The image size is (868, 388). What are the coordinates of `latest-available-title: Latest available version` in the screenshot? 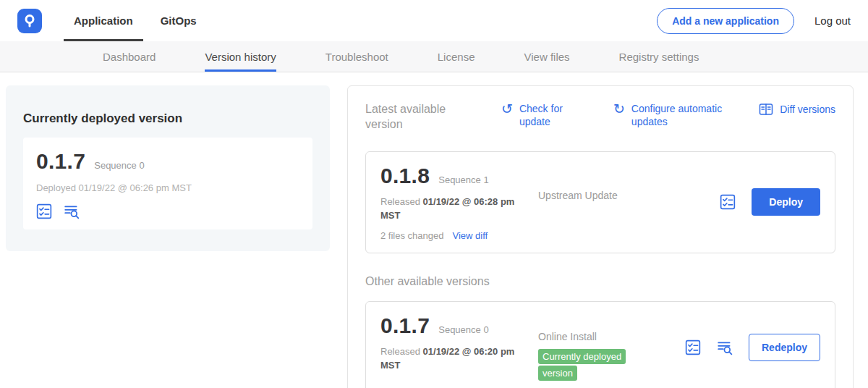 It's located at (413, 117).